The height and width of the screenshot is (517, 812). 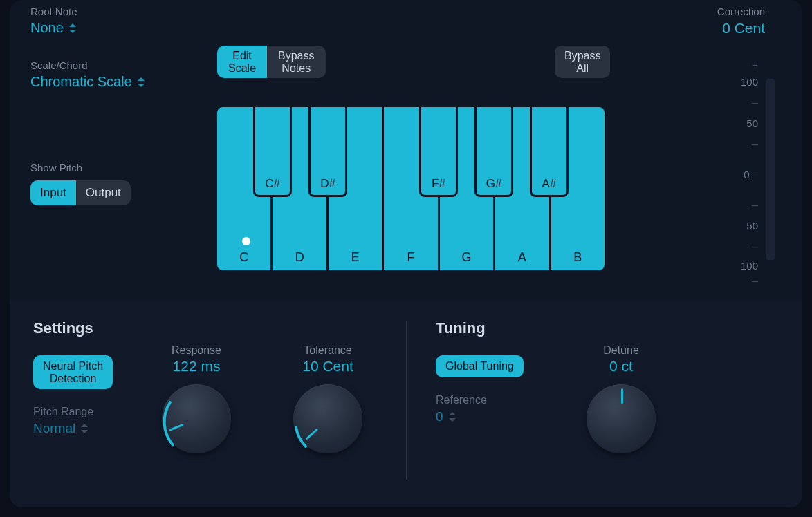 I want to click on black-key-csharp: C#, so click(x=273, y=152).